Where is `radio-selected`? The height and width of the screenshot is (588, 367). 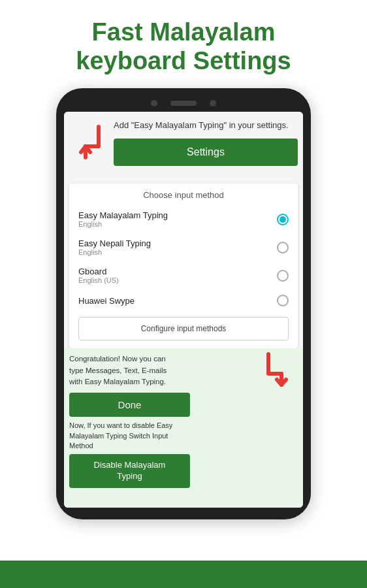
radio-selected is located at coordinates (283, 220).